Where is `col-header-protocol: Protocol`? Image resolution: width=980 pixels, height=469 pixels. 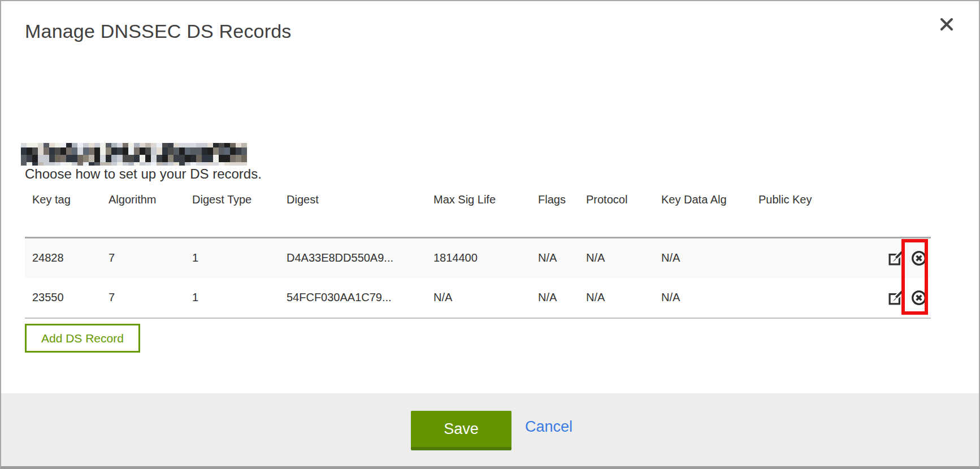 col-header-protocol: Protocol is located at coordinates (616, 214).